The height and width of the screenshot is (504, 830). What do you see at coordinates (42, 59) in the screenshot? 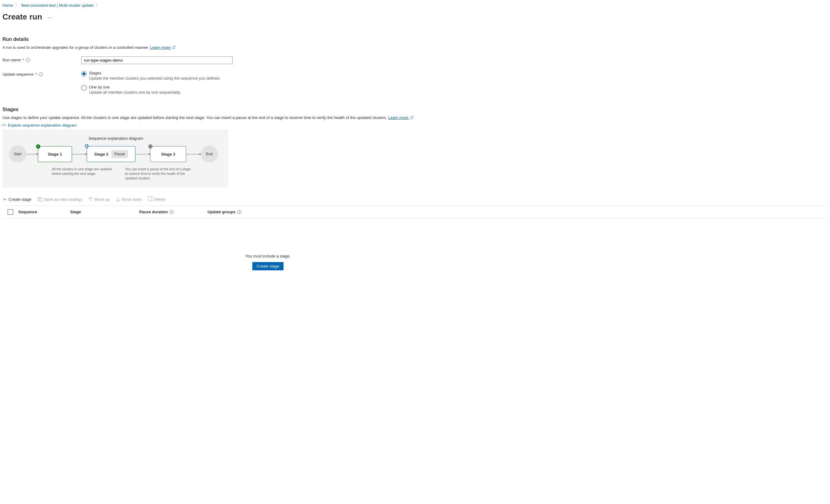
I see `run-name-label: Run name * i` at bounding box center [42, 59].